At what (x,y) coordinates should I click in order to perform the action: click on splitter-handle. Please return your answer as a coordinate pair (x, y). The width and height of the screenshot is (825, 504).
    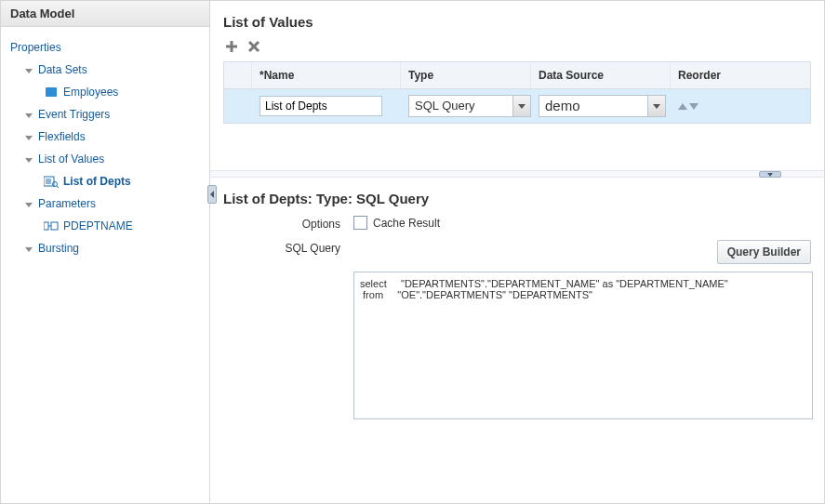
    Looking at the image, I should click on (212, 194).